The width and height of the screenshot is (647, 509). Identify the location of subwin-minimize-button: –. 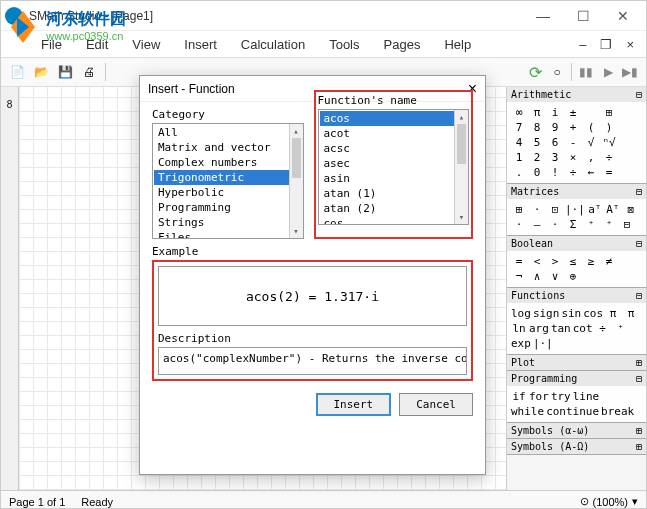
(582, 44).